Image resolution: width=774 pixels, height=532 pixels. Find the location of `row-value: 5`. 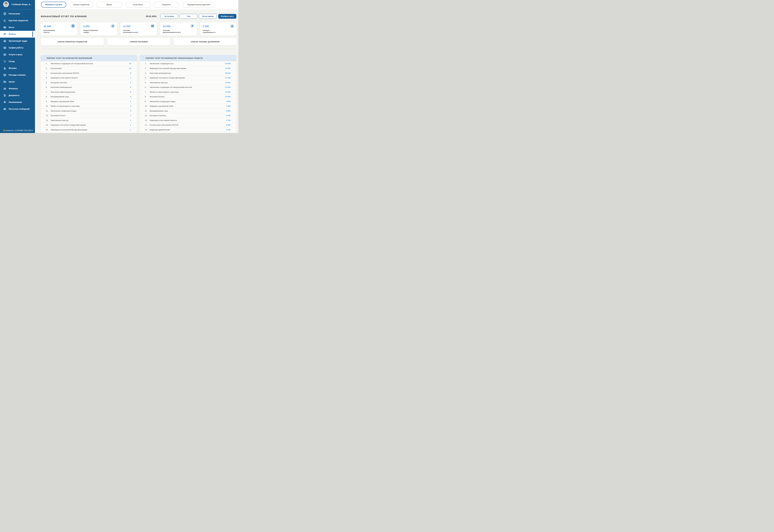

row-value: 5 is located at coordinates (131, 92).